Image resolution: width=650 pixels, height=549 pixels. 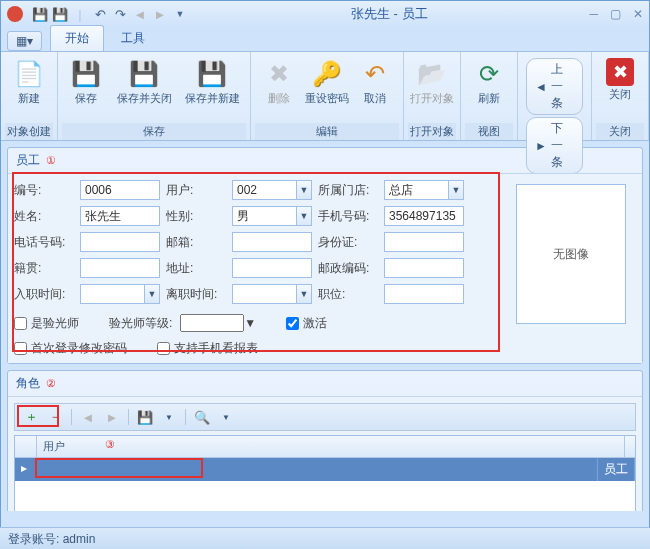 I want to click on save-close-icon: 💾, so click(x=144, y=74).